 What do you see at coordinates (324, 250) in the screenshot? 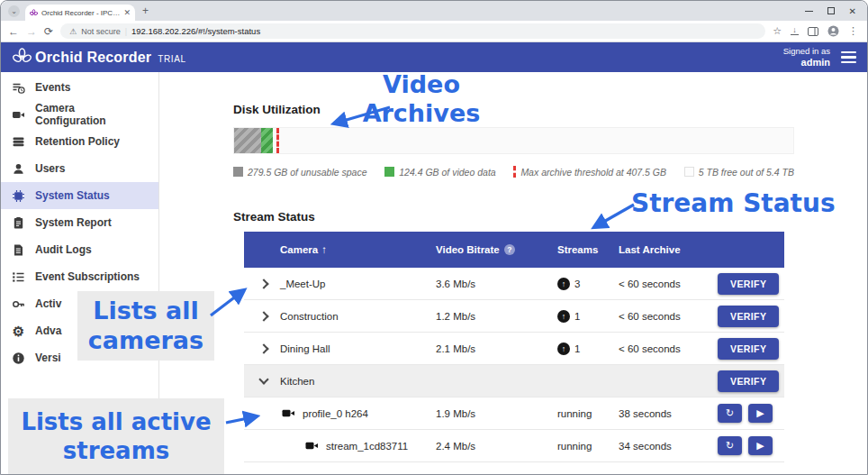
I see `sort-ascending-icon: ↑` at bounding box center [324, 250].